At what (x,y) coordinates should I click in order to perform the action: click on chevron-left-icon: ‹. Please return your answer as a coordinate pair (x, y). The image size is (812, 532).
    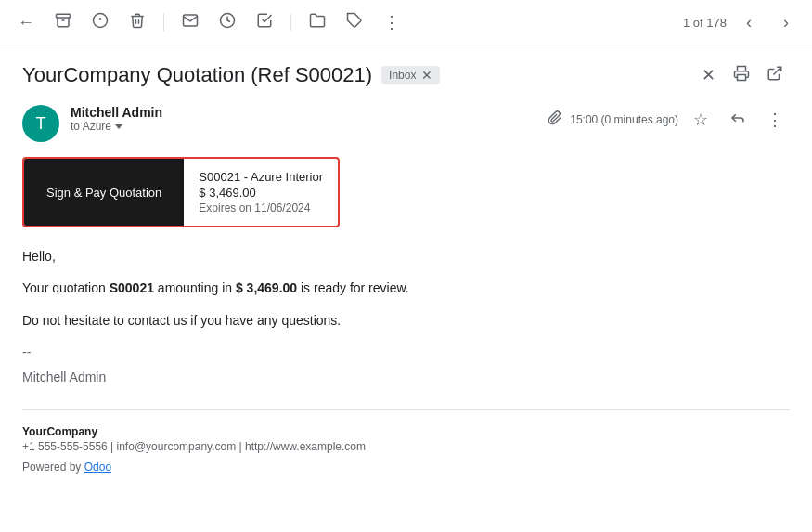
    Looking at the image, I should click on (749, 22).